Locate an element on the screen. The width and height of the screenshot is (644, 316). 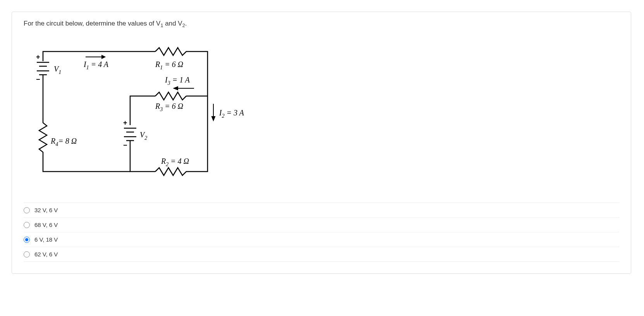
r4-label: R4= 8 Ω is located at coordinates (64, 142).